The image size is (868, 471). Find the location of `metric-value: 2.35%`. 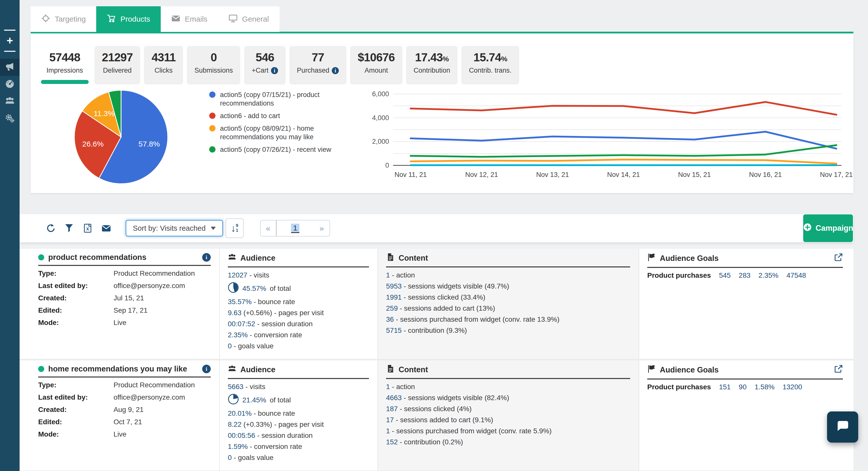

metric-value: 2.35% is located at coordinates (238, 335).